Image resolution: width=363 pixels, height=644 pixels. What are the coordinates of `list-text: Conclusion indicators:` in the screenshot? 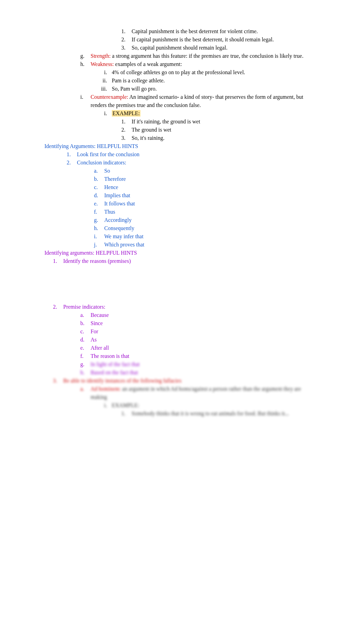 It's located at (198, 163).